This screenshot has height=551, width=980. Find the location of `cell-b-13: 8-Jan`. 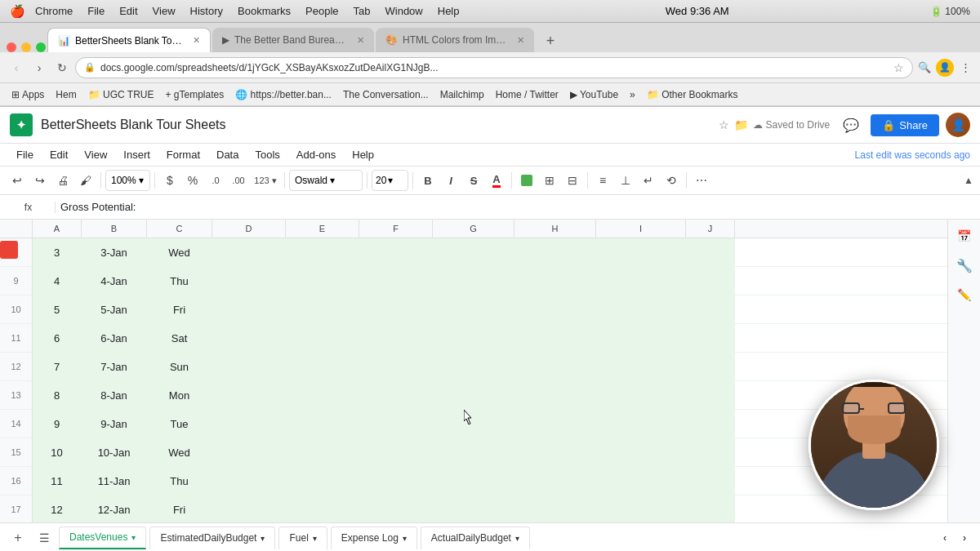

cell-b-13: 8-Jan is located at coordinates (114, 395).